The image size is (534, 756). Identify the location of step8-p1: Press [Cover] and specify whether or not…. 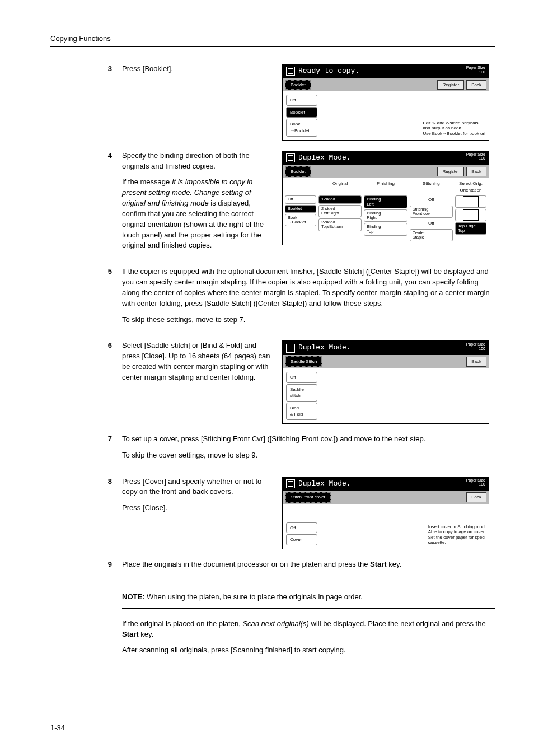
(198, 487).